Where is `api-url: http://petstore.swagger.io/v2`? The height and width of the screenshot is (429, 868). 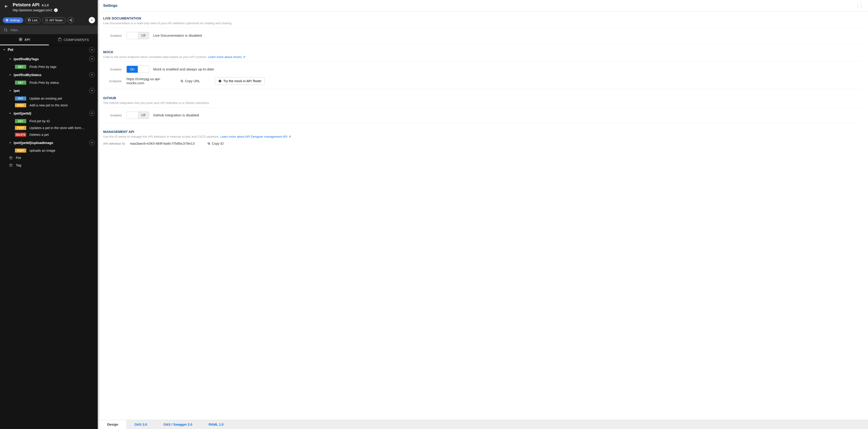
api-url: http://petstore.swagger.io/v2 is located at coordinates (32, 10).